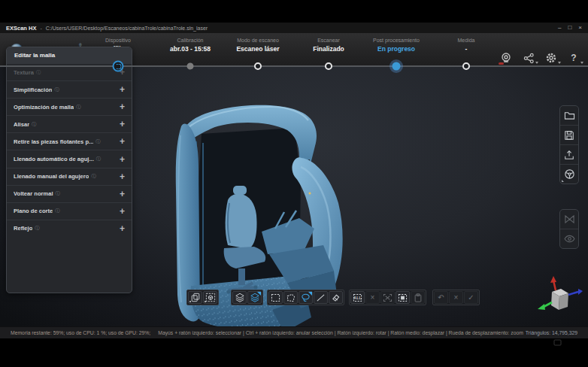 The image size is (588, 367). Describe the element at coordinates (551, 58) in the screenshot. I see `gear-icon` at that location.